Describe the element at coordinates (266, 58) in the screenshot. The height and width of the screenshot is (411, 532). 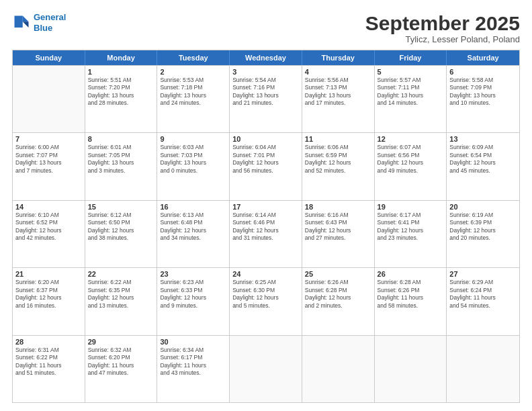
I see `header-cell-wednesday: Wednesday` at that location.